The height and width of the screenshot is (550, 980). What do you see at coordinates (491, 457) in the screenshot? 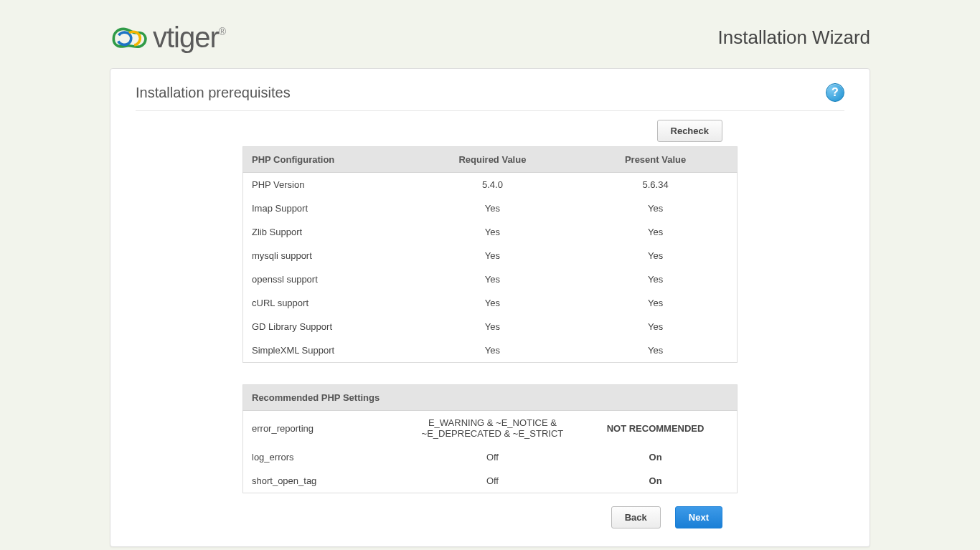
I see `table-row: log_errorsOffOn` at bounding box center [491, 457].